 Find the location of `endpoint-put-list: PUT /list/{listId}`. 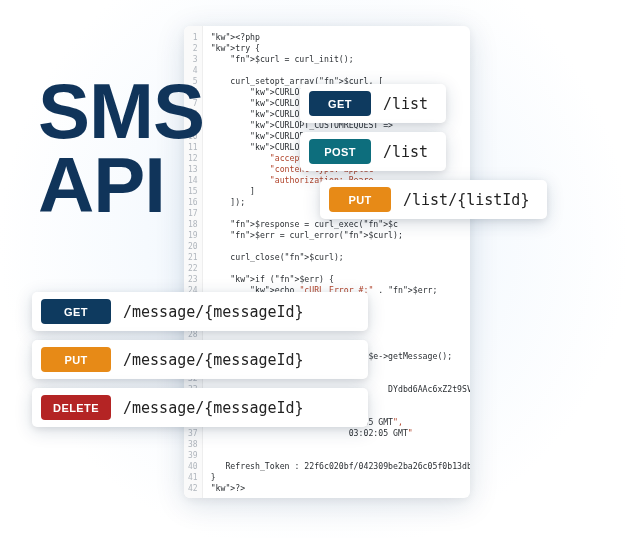

endpoint-put-list: PUT /list/{listId} is located at coordinates (434, 200).